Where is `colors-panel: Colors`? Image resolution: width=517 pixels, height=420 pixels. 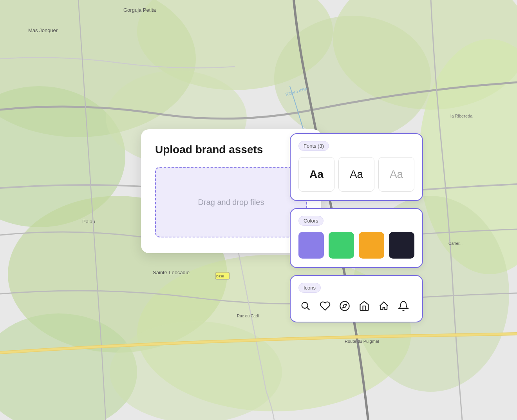 colors-panel: Colors is located at coordinates (356, 238).